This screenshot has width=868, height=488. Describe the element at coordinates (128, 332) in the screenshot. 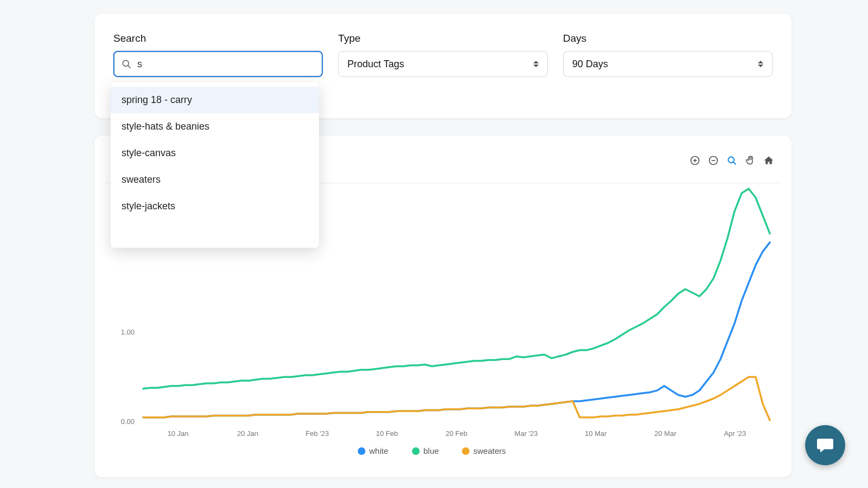

I see `svg-text: 1.00` at that location.